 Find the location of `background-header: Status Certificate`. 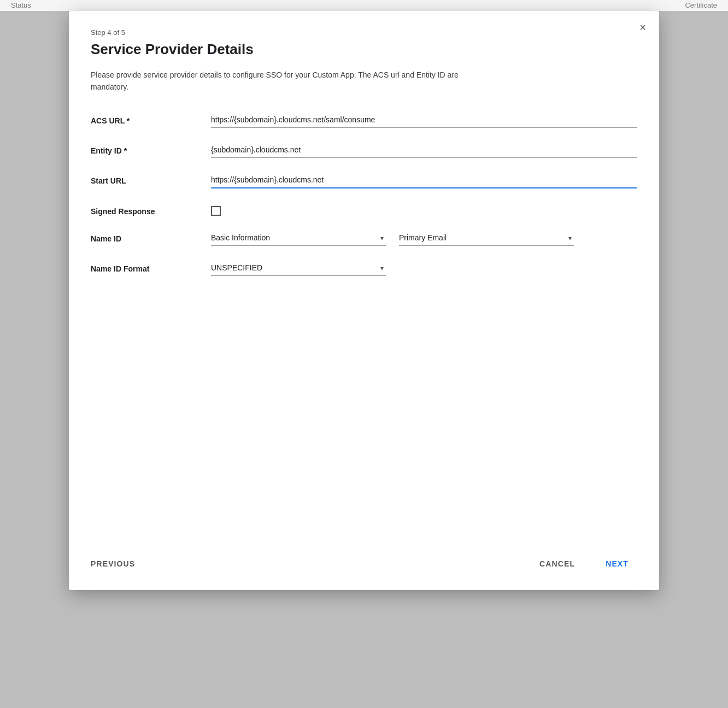

background-header: Status Certificate is located at coordinates (364, 5).